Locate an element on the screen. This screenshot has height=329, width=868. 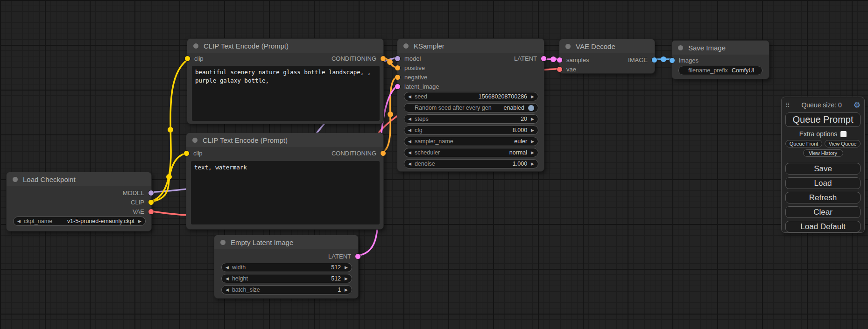
output-row-clip: CLIP is located at coordinates (79, 202).